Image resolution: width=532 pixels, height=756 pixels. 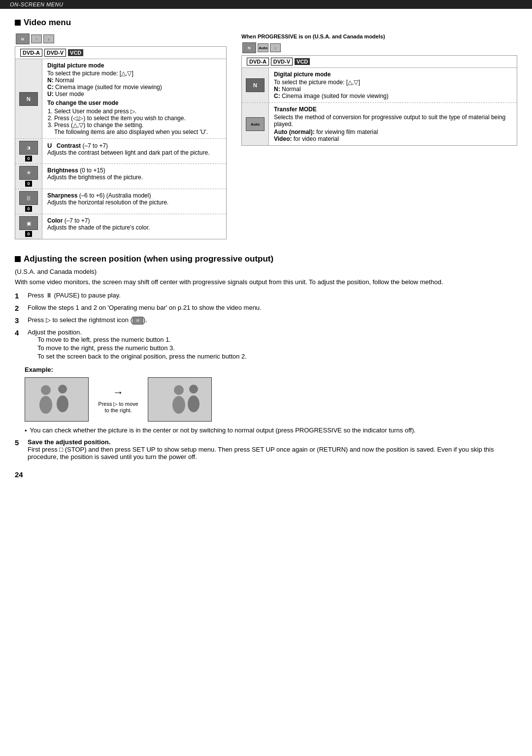 I want to click on digital-line2: N: Normal, so click(x=134, y=80).